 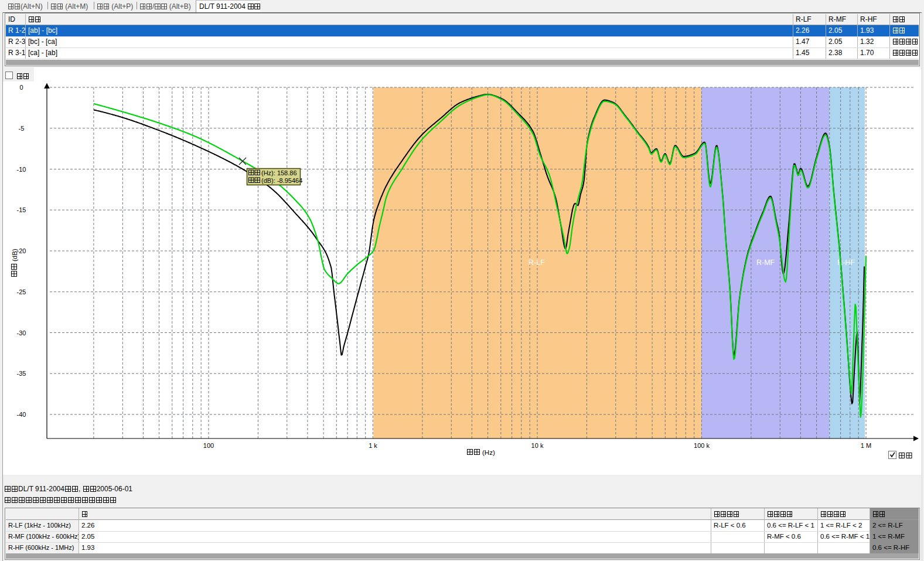 I want to click on svg-text: R-MF, so click(x=766, y=263).